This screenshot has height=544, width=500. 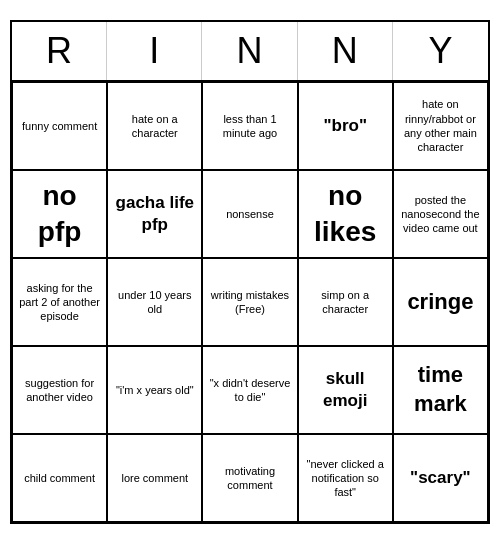 What do you see at coordinates (154, 478) in the screenshot?
I see `bingo-cell-21: lore comment` at bounding box center [154, 478].